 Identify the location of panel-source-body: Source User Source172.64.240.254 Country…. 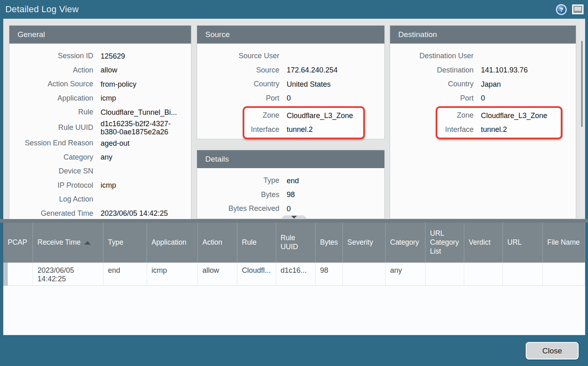
(291, 91).